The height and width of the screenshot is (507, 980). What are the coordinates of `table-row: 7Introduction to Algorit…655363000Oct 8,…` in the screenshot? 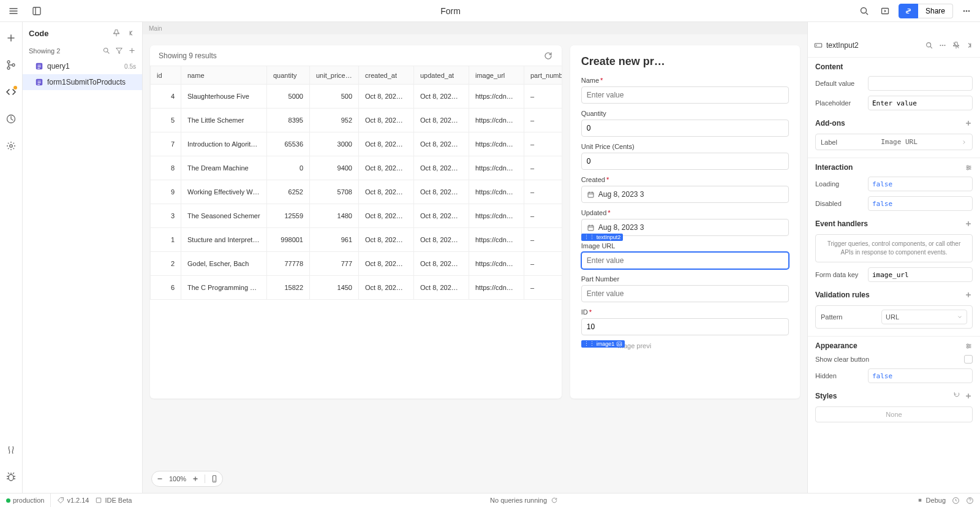 It's located at (356, 145).